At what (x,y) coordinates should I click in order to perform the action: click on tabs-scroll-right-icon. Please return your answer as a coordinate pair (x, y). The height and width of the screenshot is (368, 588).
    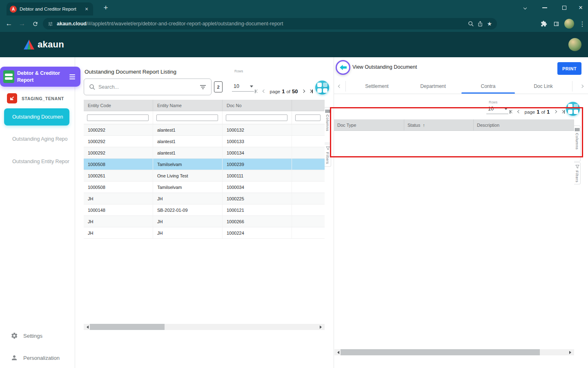
    Looking at the image, I should click on (582, 86).